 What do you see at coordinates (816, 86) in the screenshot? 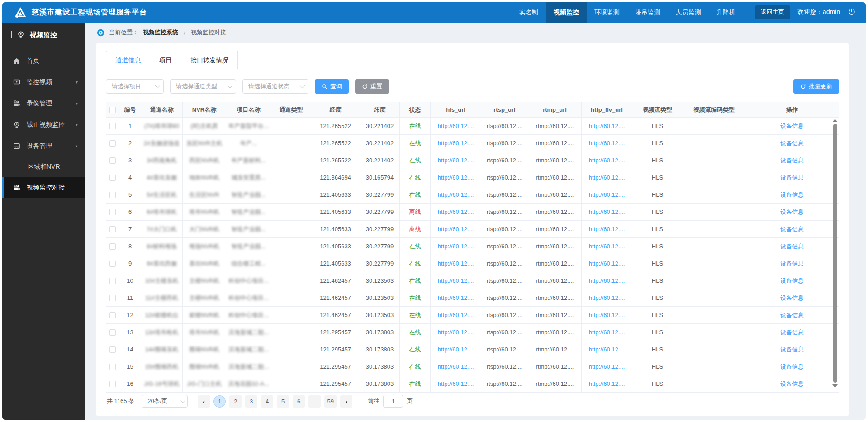
I see `batch-update-button: 批量更新` at bounding box center [816, 86].